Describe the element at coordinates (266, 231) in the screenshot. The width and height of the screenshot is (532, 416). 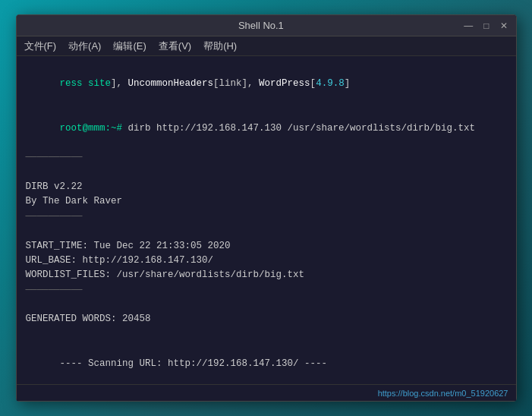
I see `line-empty2` at that location.